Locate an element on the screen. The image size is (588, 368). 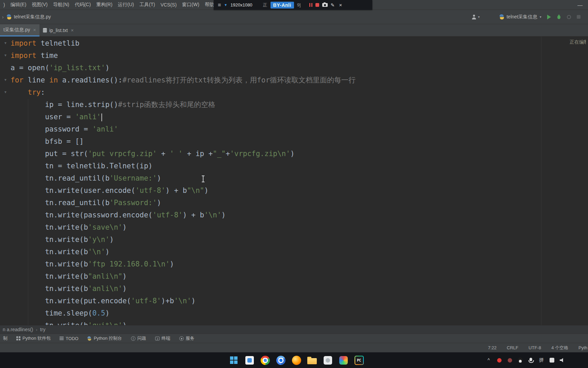
code-line: try: is located at coordinates (183, 92).